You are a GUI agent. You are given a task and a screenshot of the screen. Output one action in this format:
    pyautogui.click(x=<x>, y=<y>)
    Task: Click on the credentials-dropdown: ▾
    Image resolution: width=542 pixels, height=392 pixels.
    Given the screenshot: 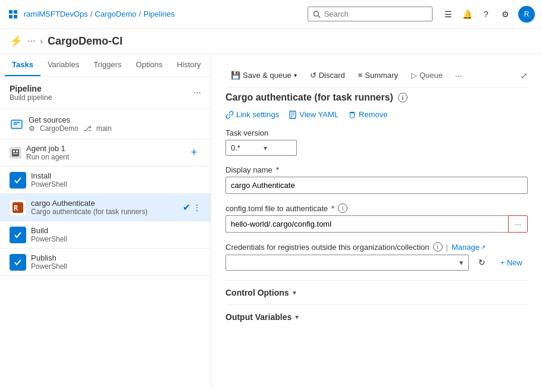 What is the action you would take?
    pyautogui.click(x=347, y=263)
    